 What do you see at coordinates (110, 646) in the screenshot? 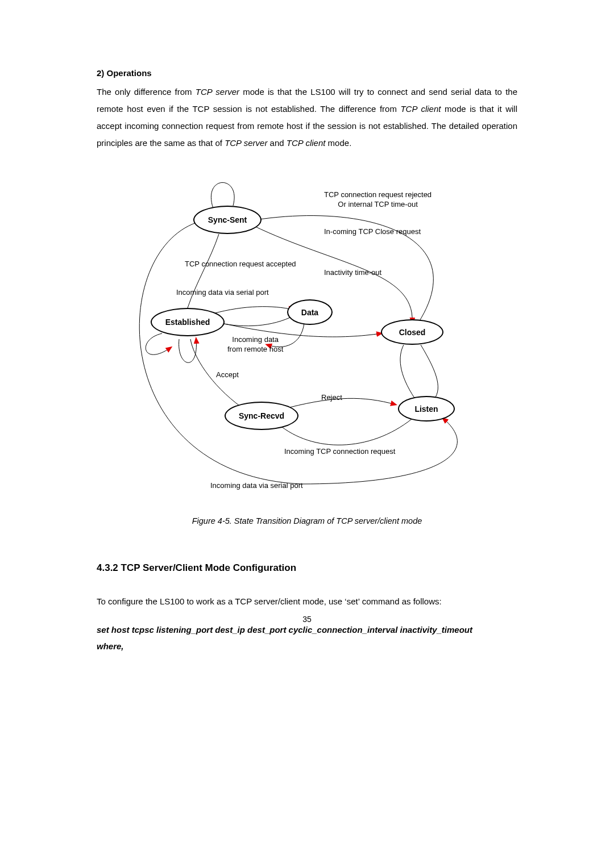
I see `cmd-where: where,` at bounding box center [110, 646].